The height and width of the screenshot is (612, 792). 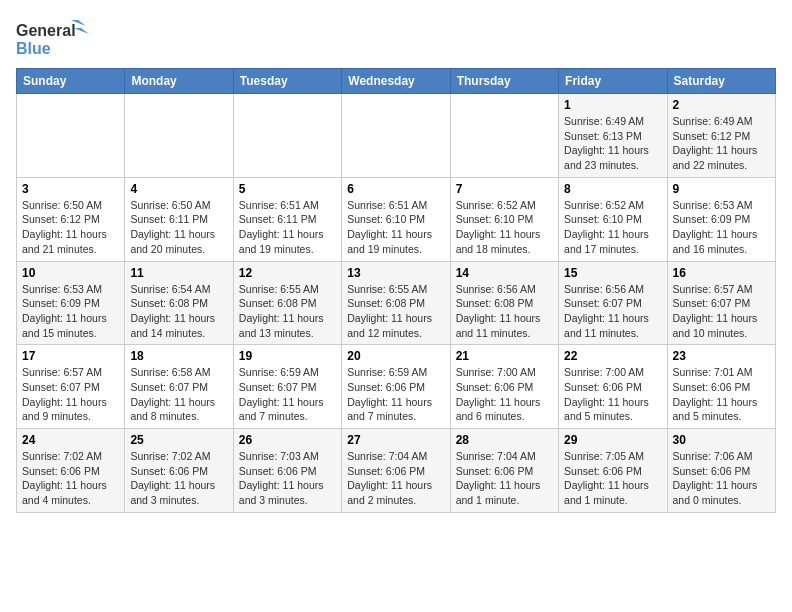 I want to click on calendar-cell: 27Sunrise: 7:04 AM Sunset: 6:06 PM Dayli…, so click(x=396, y=471).